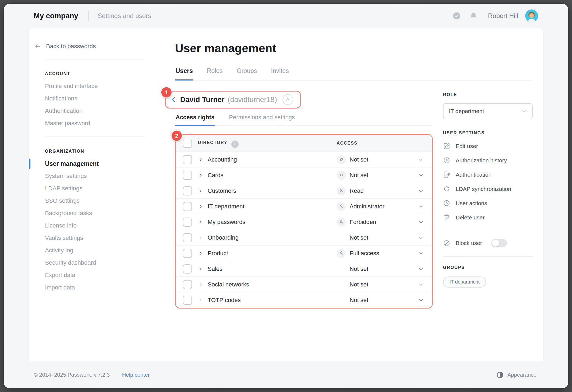 The height and width of the screenshot is (392, 572). I want to click on panel-divider, so click(488, 256).